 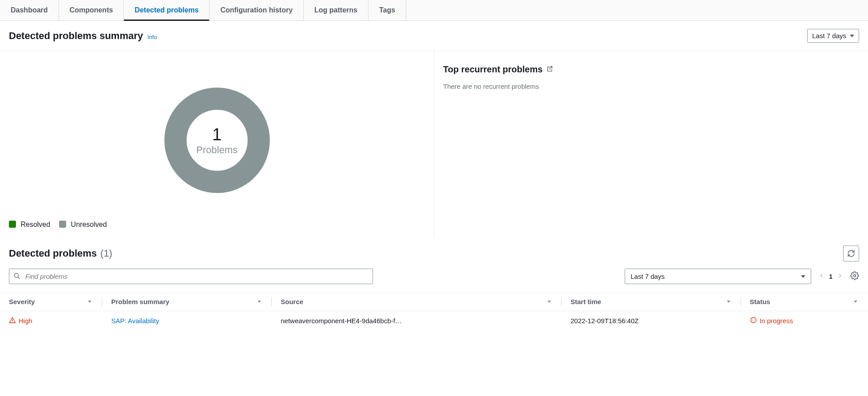 What do you see at coordinates (91, 10) in the screenshot?
I see `tab-label: Components` at bounding box center [91, 10].